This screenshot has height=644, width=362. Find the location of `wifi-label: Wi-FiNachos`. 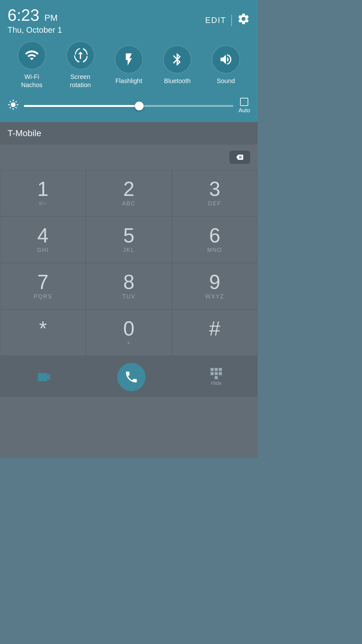

wifi-label: Wi-FiNachos is located at coordinates (32, 81).